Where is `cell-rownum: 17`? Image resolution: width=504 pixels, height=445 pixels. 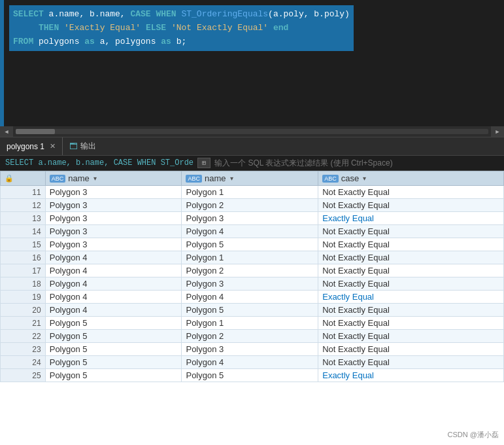 cell-rownum: 17 is located at coordinates (24, 271).